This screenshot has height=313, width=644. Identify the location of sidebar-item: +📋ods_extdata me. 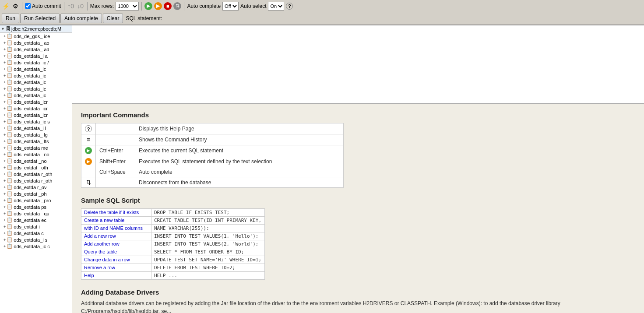
(36, 148).